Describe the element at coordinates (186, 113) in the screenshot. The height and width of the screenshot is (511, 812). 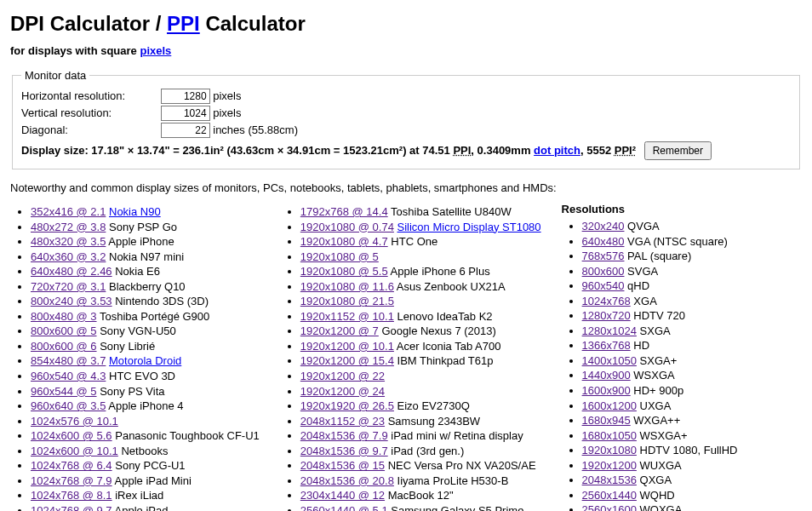
I see `vres-input` at that location.